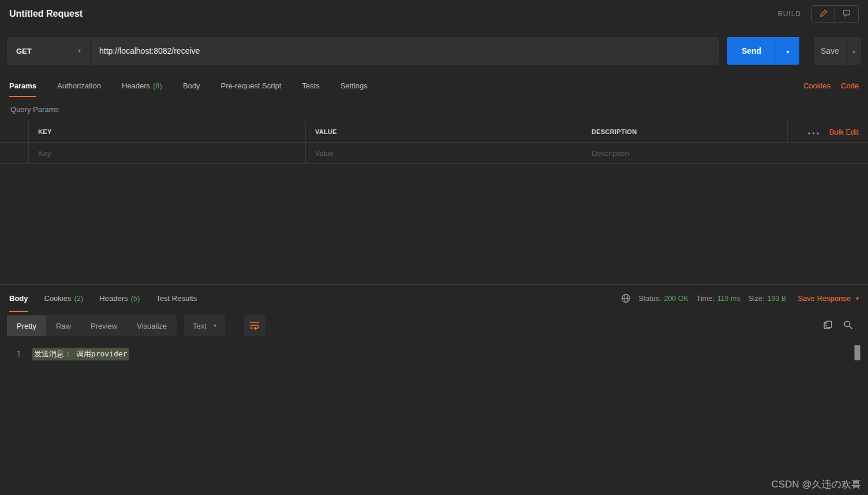 The width and height of the screenshot is (868, 495). I want to click on response-body-text: 发送消息： 调用provider, so click(81, 354).